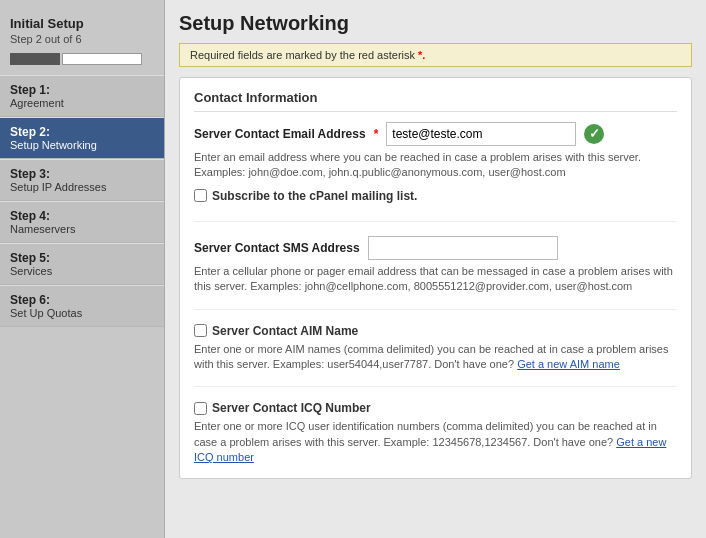 Image resolution: width=706 pixels, height=538 pixels. Describe the element at coordinates (82, 264) in the screenshot. I see `sidebar-item-step5: Step 5: Services` at that location.